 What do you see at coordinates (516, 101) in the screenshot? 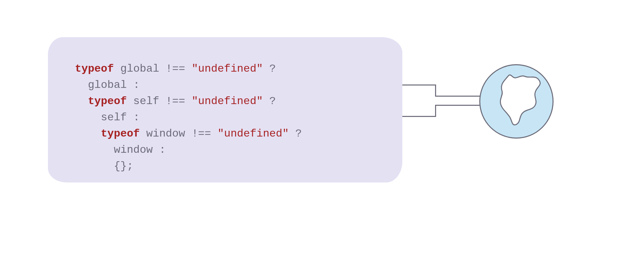
I see `globe-icon` at bounding box center [516, 101].